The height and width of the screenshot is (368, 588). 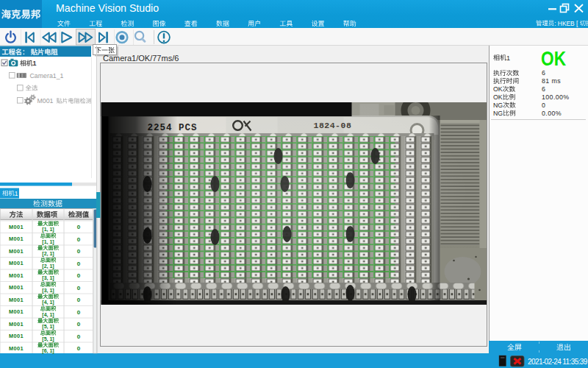 I want to click on svg-text: 0.00%, so click(x=551, y=113).